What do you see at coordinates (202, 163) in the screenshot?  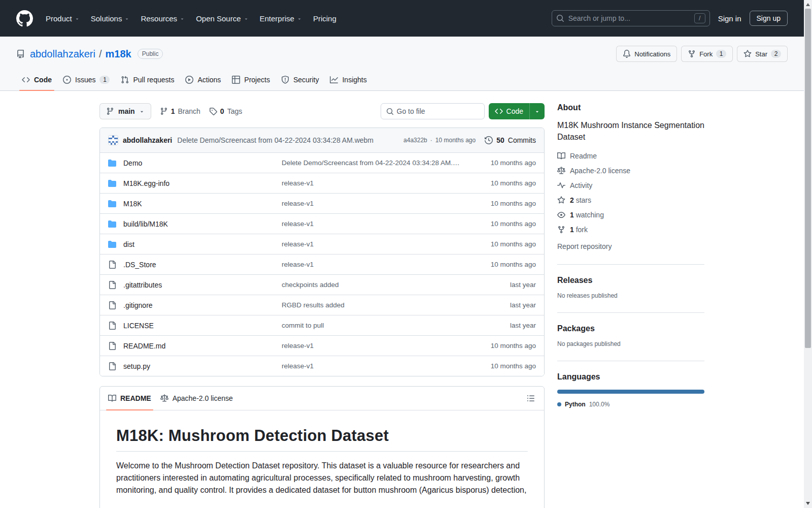 I see `file-name-link: Demo` at bounding box center [202, 163].